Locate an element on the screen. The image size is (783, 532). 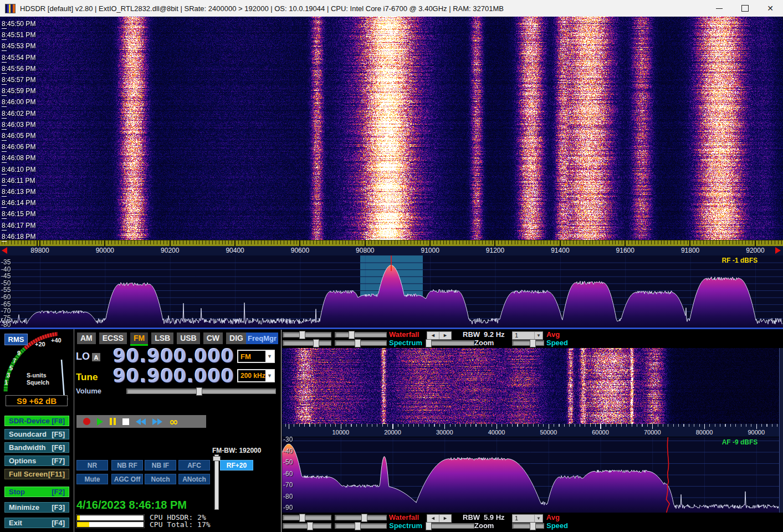
af-waterfall-slider-b-handle is located at coordinates (365, 518).